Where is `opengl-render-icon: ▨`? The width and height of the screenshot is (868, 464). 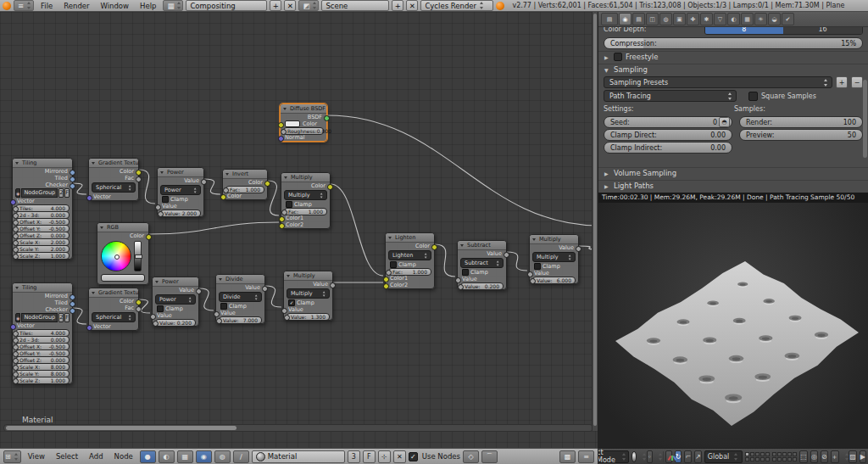 opengl-render-icon: ▨ is located at coordinates (853, 456).